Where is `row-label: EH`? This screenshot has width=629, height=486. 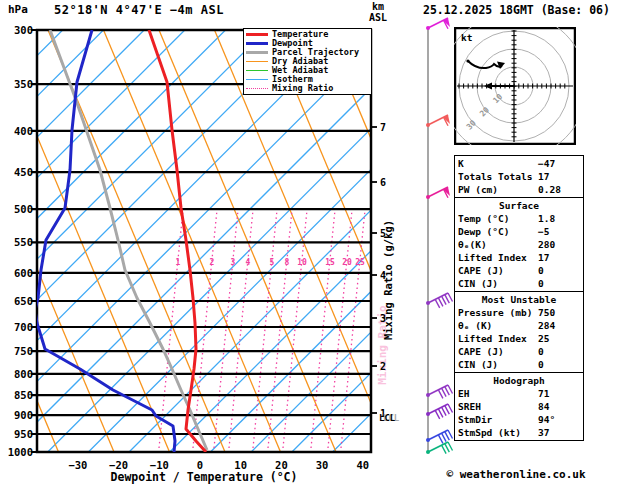
row-label: EH is located at coordinates (498, 394).